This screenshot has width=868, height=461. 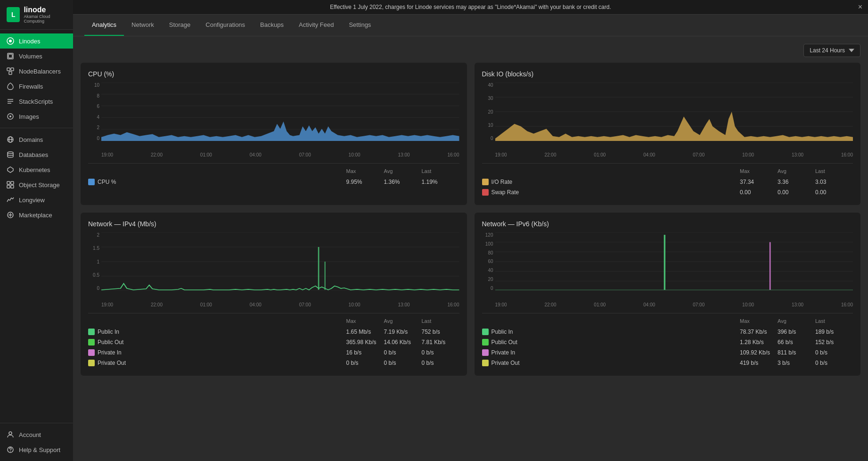 What do you see at coordinates (852, 50) in the screenshot?
I see `chevron-down-icon` at bounding box center [852, 50].